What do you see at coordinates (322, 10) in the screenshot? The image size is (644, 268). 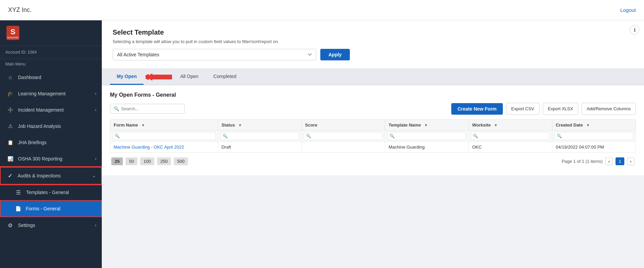 I see `top-header: XYZ Inc. Logout` at bounding box center [322, 10].